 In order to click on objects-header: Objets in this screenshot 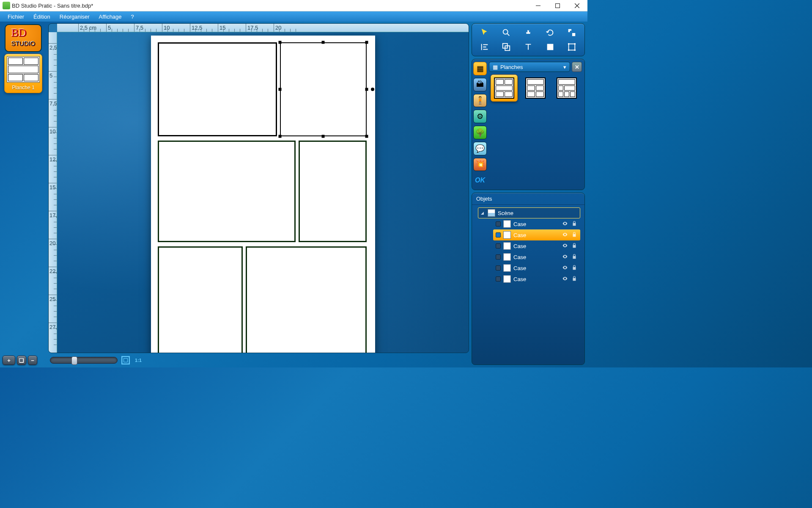, I will do `click(528, 199)`.